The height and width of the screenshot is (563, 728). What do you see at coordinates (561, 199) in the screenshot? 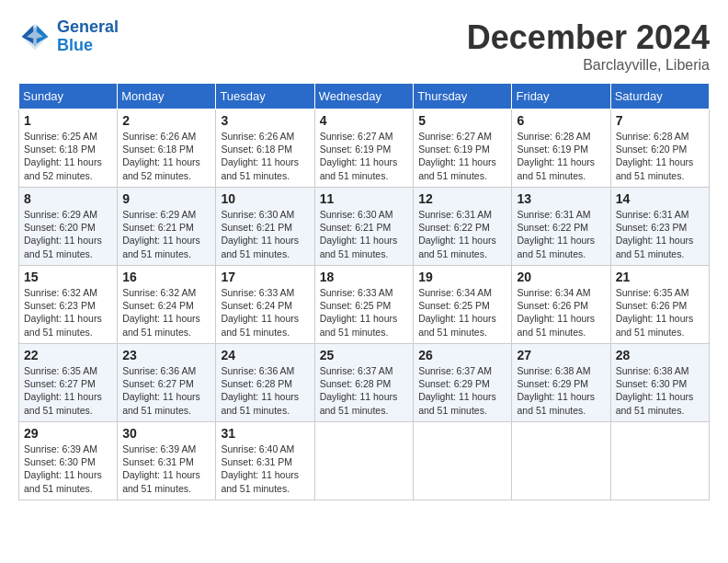
I see `day-number: 13` at bounding box center [561, 199].